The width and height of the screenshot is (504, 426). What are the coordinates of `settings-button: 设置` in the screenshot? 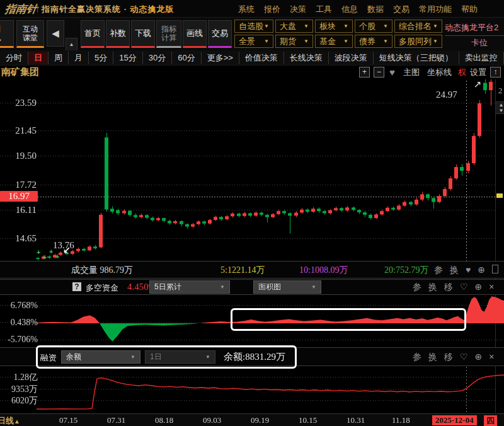 It's located at (478, 72).